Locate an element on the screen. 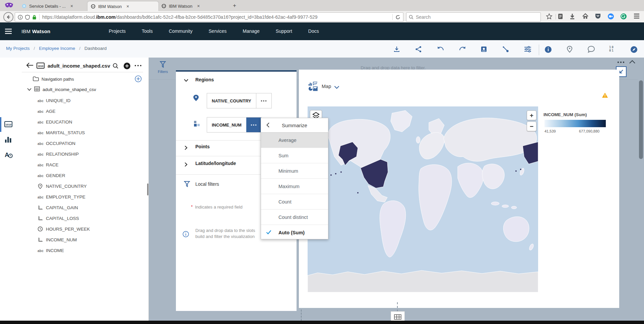 The height and width of the screenshot is (324, 644). new-tab-button: + is located at coordinates (235, 6).